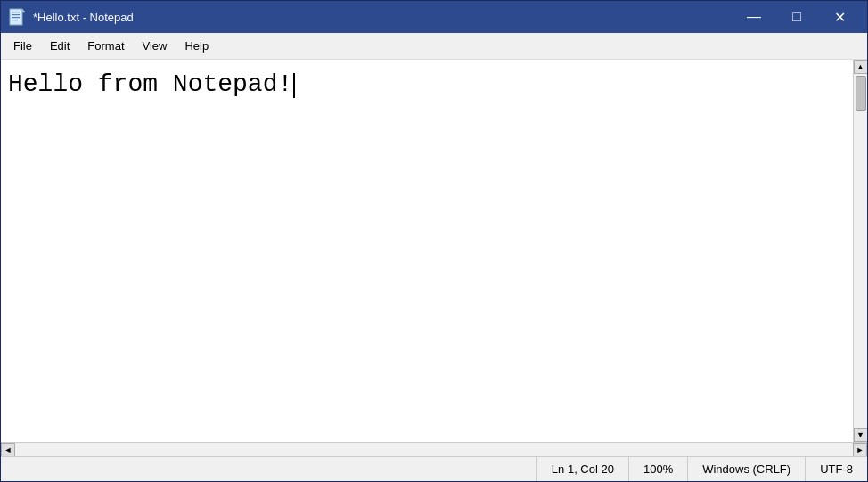  What do you see at coordinates (84, 18) in the screenshot?
I see `window-title: *Hello.txt - Notepad` at bounding box center [84, 18].